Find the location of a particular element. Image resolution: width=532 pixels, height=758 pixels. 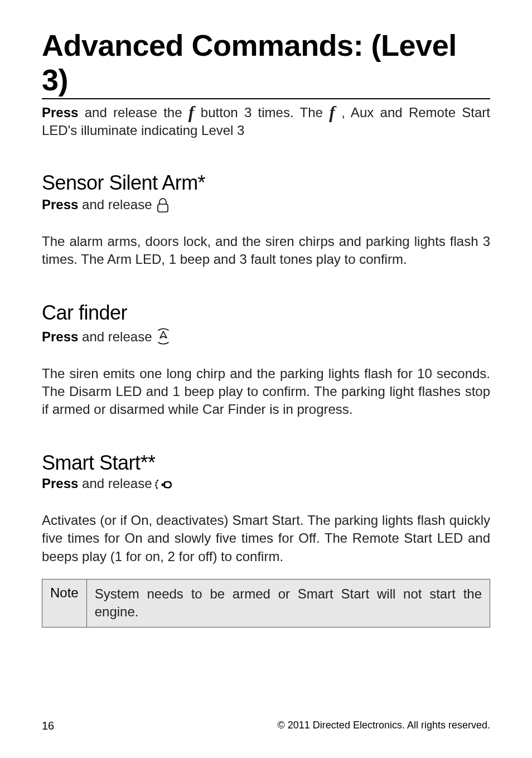

copyright-text: © 2011 Directed Electronics. All rights … is located at coordinates (384, 726).